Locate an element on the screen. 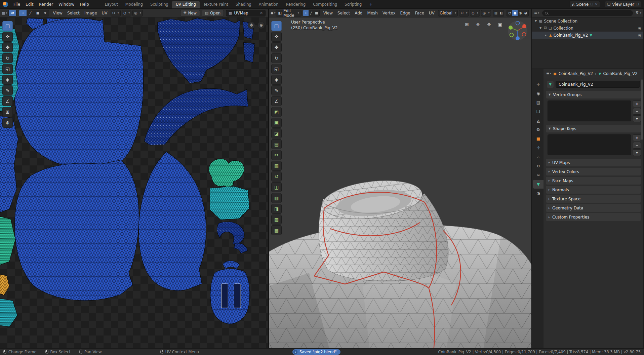  viewport-menu-item: Face is located at coordinates (419, 13).